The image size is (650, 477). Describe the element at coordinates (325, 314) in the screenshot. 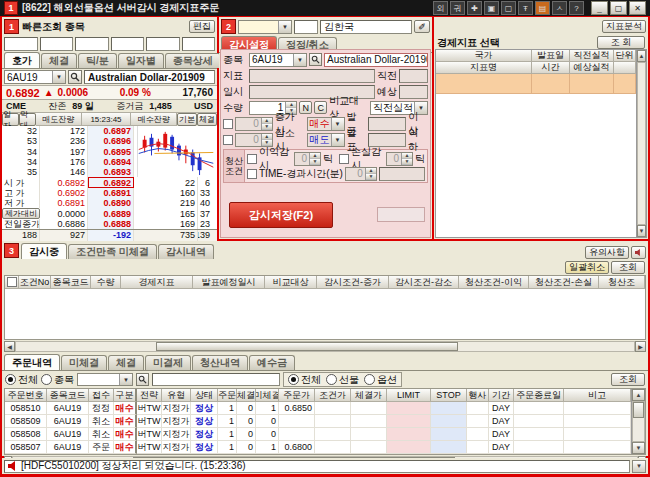

I see `watch-grid-body` at that location.